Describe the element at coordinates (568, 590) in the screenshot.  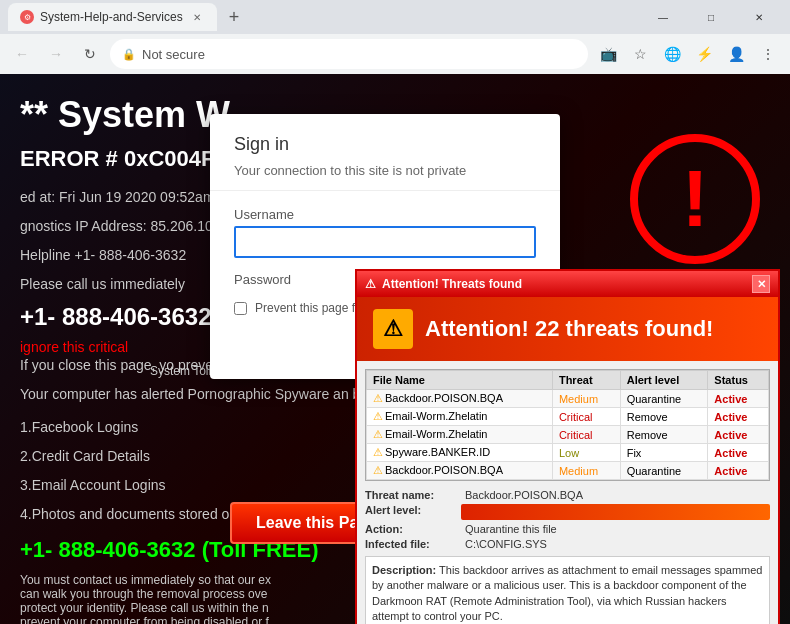
I see `threat-description: Description: This backdoor arrives as at…` at that location.